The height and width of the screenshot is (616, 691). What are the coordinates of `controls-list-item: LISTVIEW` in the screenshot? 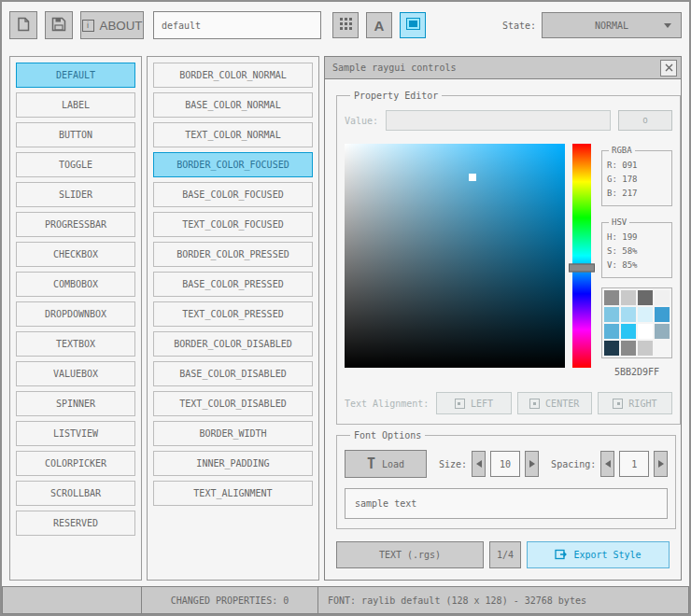 It's located at (76, 433).